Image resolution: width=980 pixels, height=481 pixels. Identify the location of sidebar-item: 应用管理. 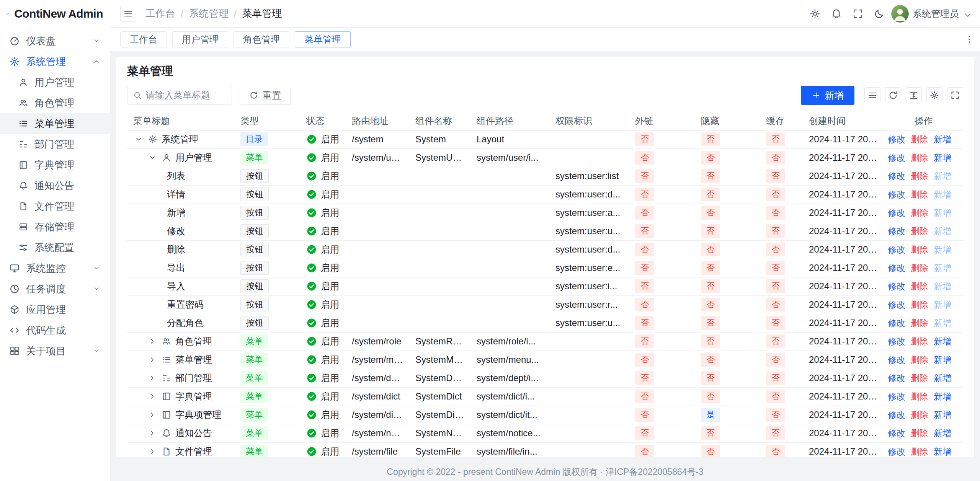
(55, 310).